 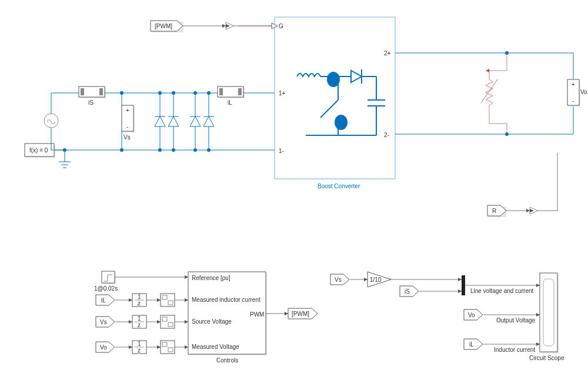 I want to click on rate-Vo, so click(x=168, y=347).